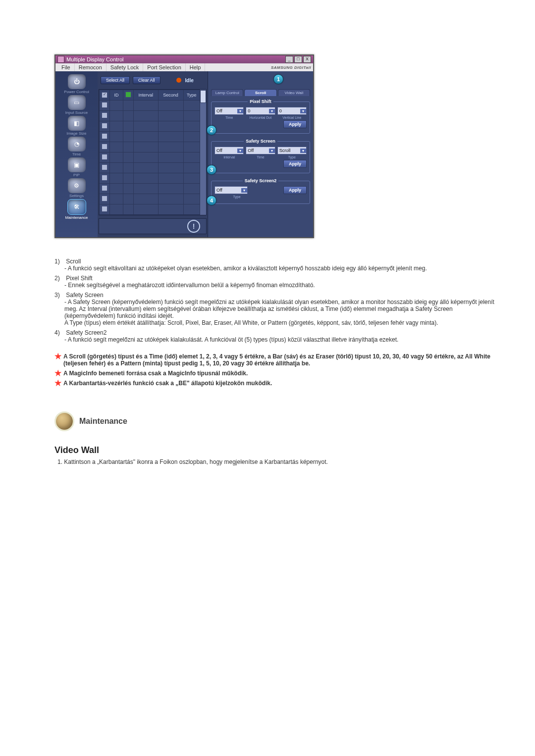 This screenshot has height=756, width=535. I want to click on panel-safety-screen2: Safety Screen2 Off▾ Apply Type 4, so click(261, 191).